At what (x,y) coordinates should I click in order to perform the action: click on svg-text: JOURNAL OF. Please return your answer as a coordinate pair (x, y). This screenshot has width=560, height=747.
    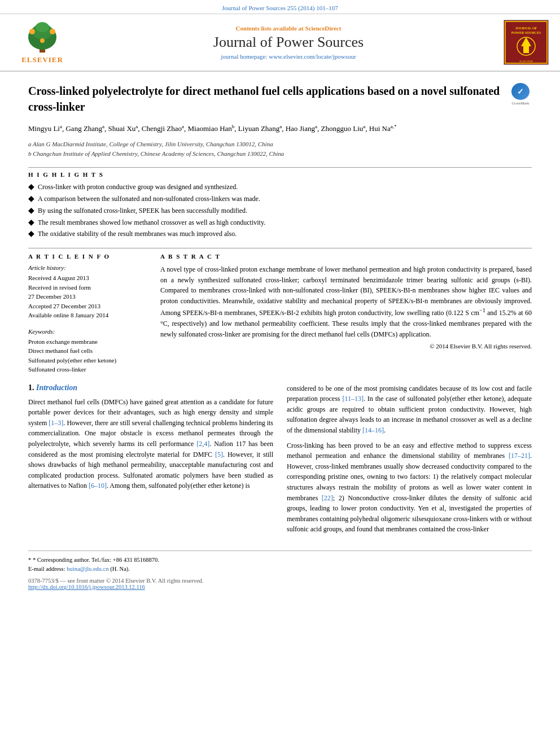
    Looking at the image, I should click on (526, 28).